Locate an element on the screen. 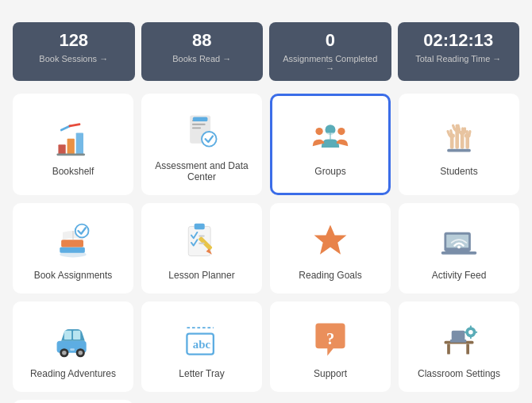  tile-assessment: Assessment and Data Center is located at coordinates (202, 144).